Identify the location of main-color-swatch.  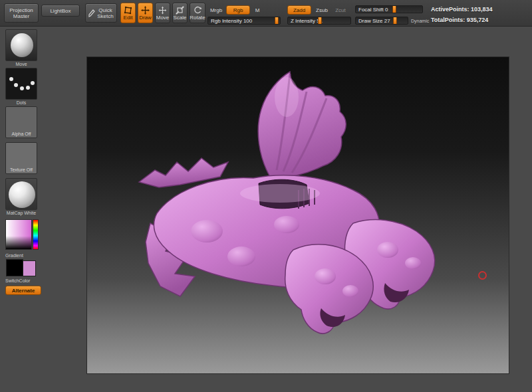
(15, 268).